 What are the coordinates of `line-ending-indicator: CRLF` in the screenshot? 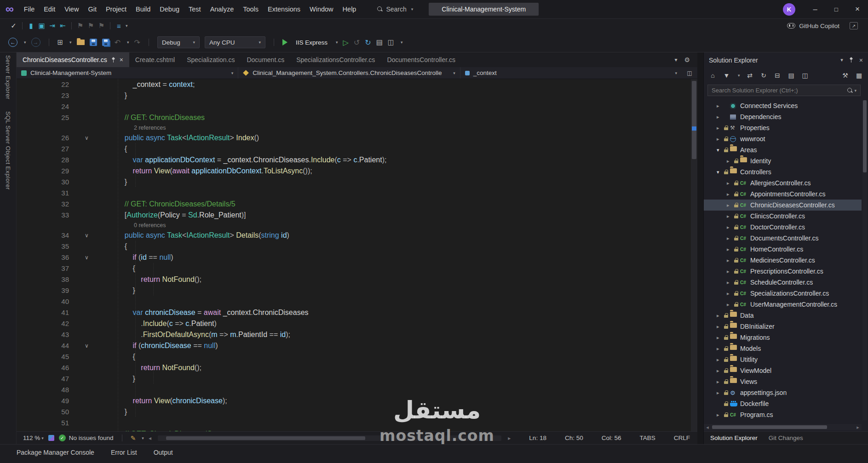 It's located at (682, 438).